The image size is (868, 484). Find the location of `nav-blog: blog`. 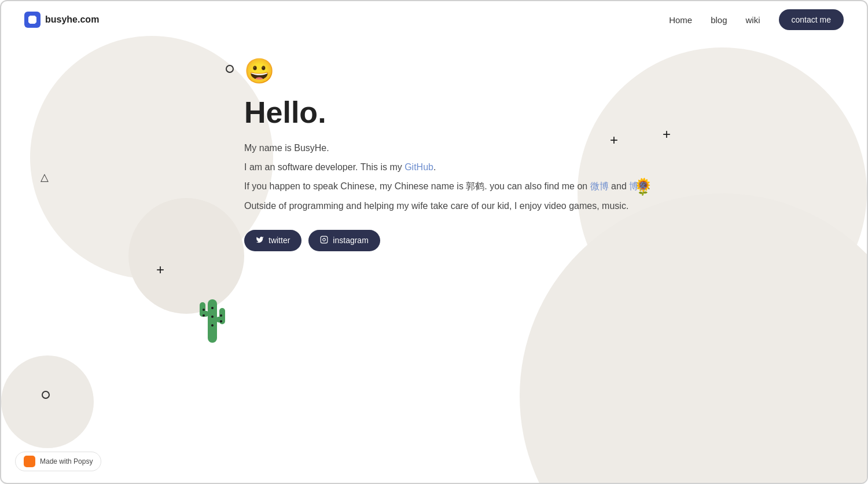

nav-blog: blog is located at coordinates (719, 20).